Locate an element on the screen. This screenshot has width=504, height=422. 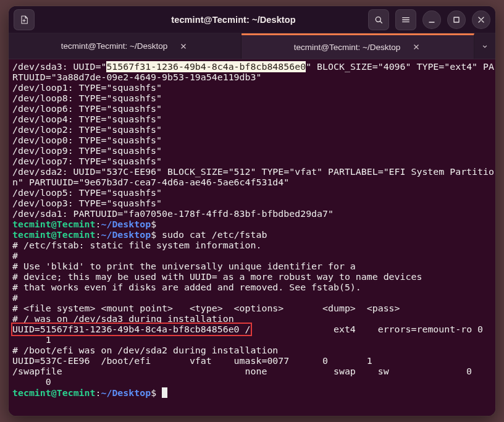
maximize-button is located at coordinates (456, 20).